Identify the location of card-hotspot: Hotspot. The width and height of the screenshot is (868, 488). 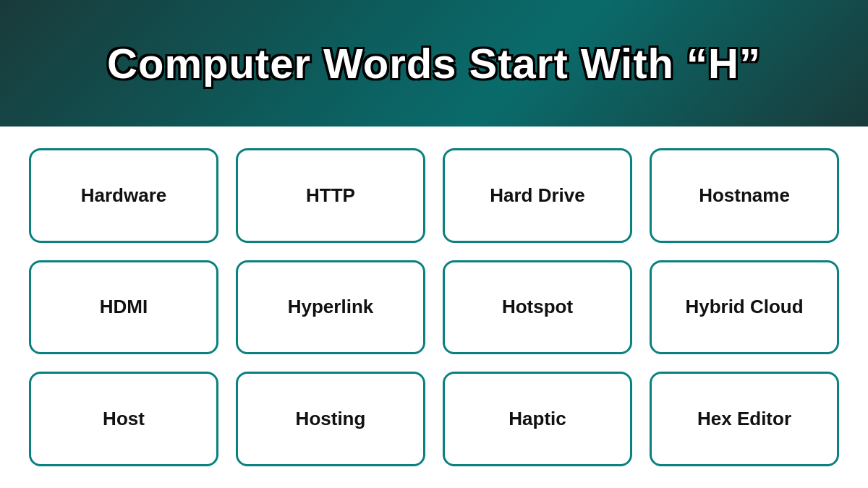
(537, 308).